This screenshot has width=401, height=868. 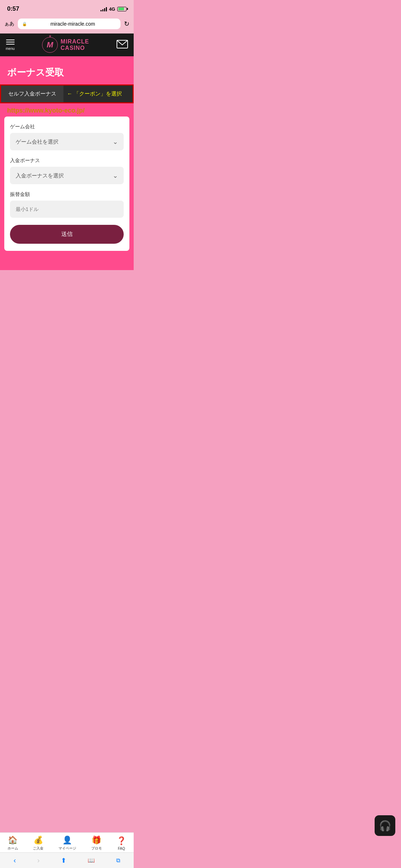 What do you see at coordinates (73, 24) in the screenshot?
I see `url-text: miracle-miracle.com` at bounding box center [73, 24].